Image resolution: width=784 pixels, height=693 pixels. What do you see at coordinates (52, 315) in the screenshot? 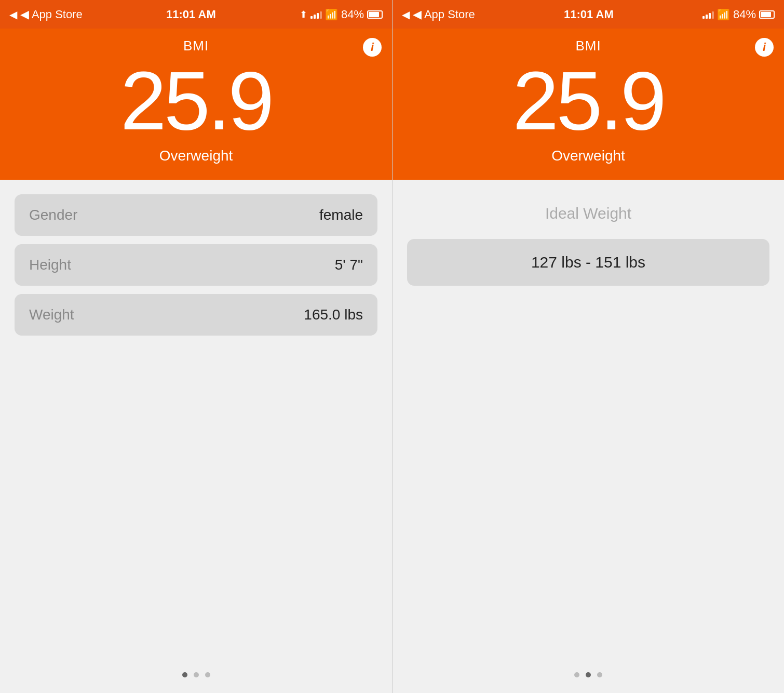
I see `weight-label: Weight` at bounding box center [52, 315].